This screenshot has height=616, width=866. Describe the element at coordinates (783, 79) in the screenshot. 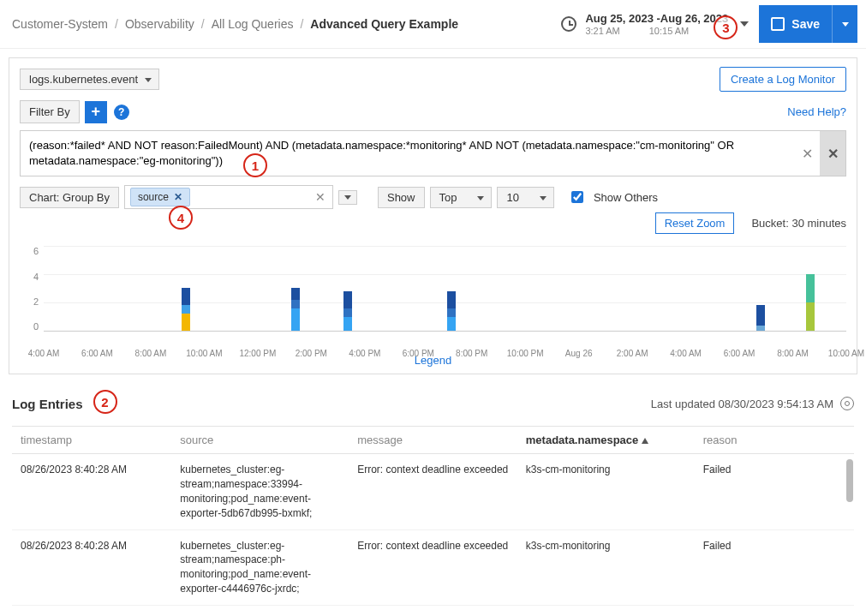

I see `create-log-monitor-button: Create a Log Monitor` at that location.